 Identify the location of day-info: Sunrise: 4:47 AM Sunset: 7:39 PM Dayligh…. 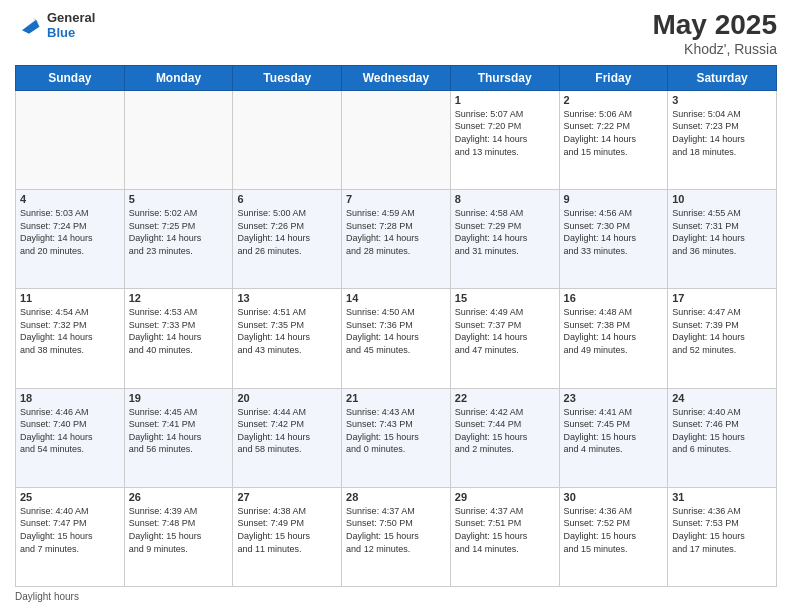
(722, 331).